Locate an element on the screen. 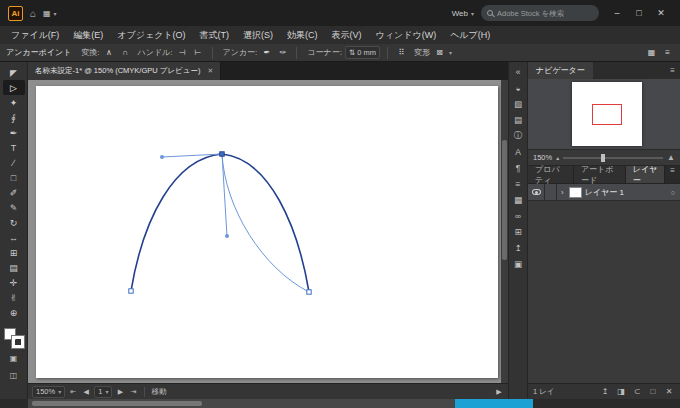 This screenshot has width=680, height=408. magic-wand-tool: ✦ is located at coordinates (14, 102).